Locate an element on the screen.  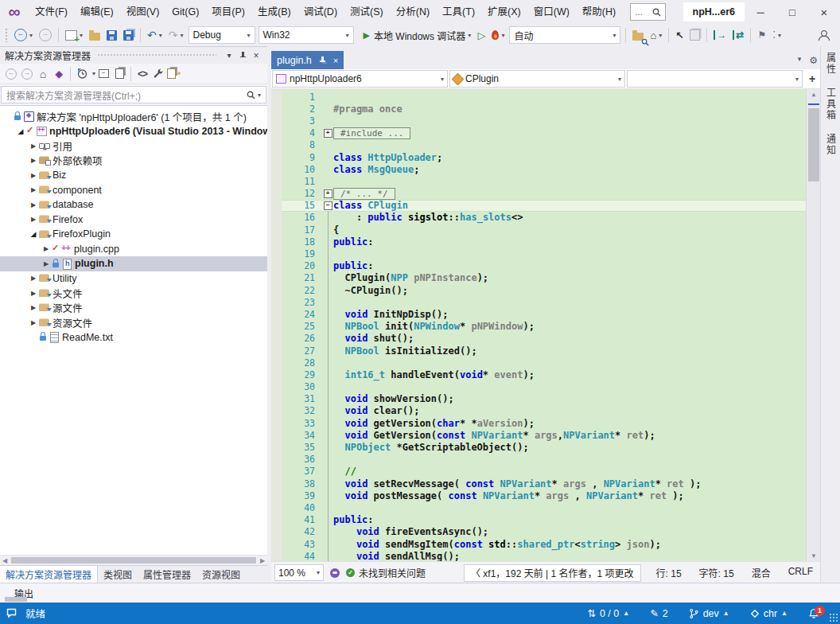
gear-icon: ⚙ is located at coordinates (813, 60).